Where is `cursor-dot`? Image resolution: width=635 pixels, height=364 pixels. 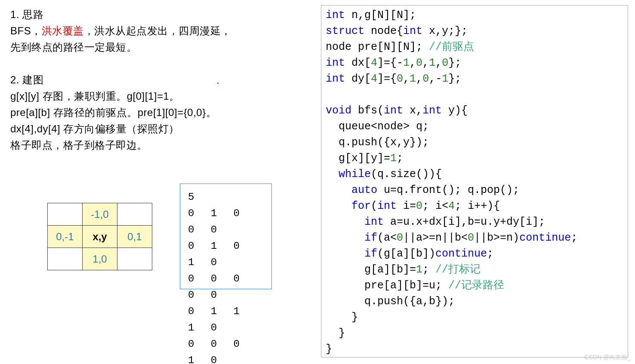 cursor-dot is located at coordinates (218, 83).